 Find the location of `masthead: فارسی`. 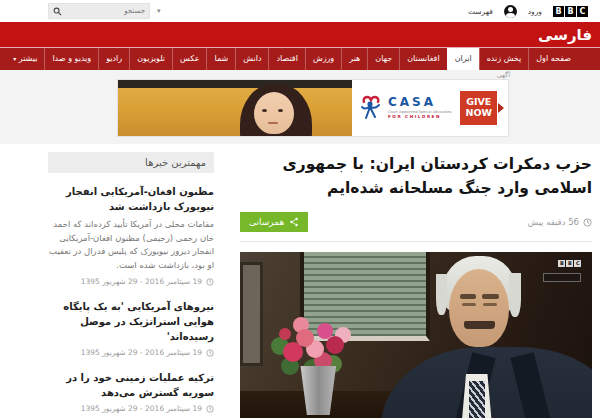

masthead: فارسی is located at coordinates (300, 34).